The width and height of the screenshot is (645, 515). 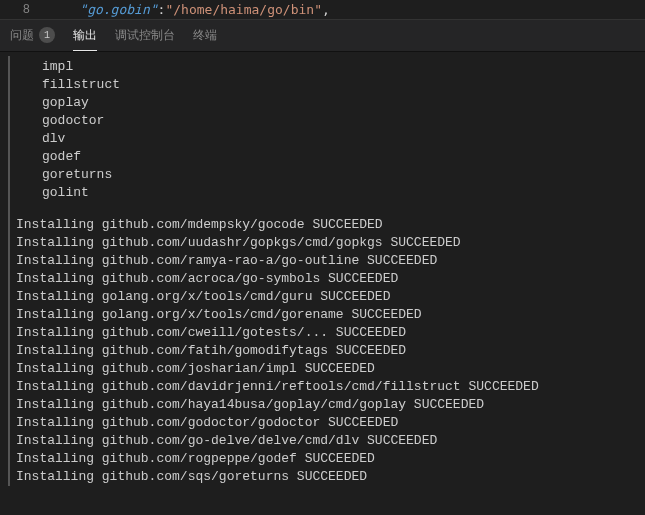 I want to click on list-item: dlv, so click(x=340, y=139).